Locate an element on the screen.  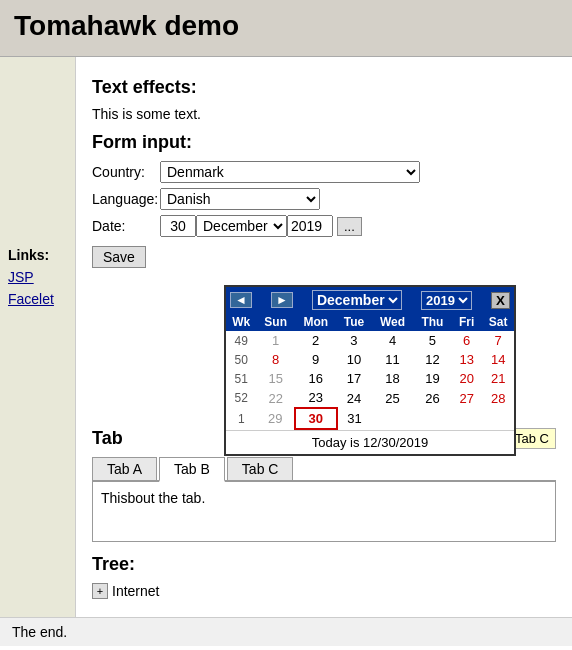
sidebar: Links: JSP Facelet is located at coordinates (38, 337).